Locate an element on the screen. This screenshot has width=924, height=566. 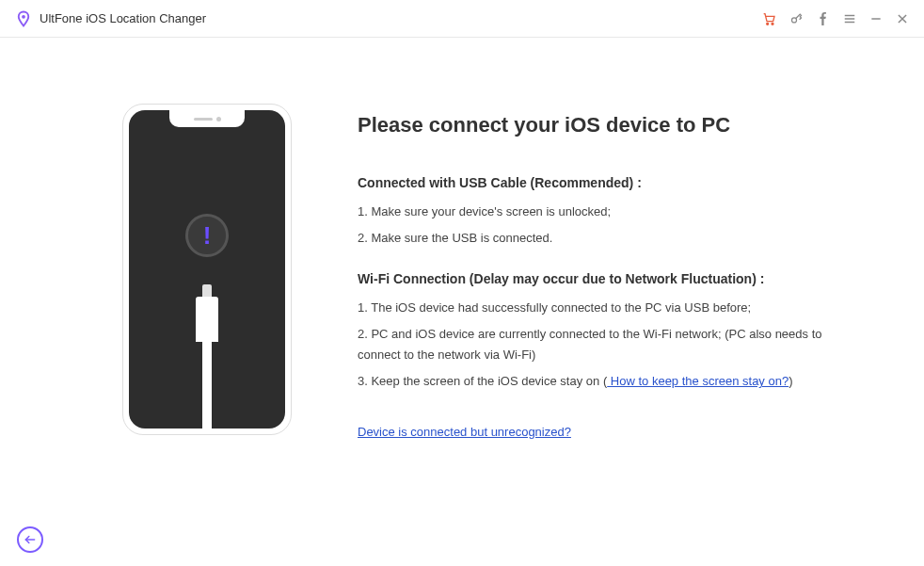
close-icon is located at coordinates (902, 19).